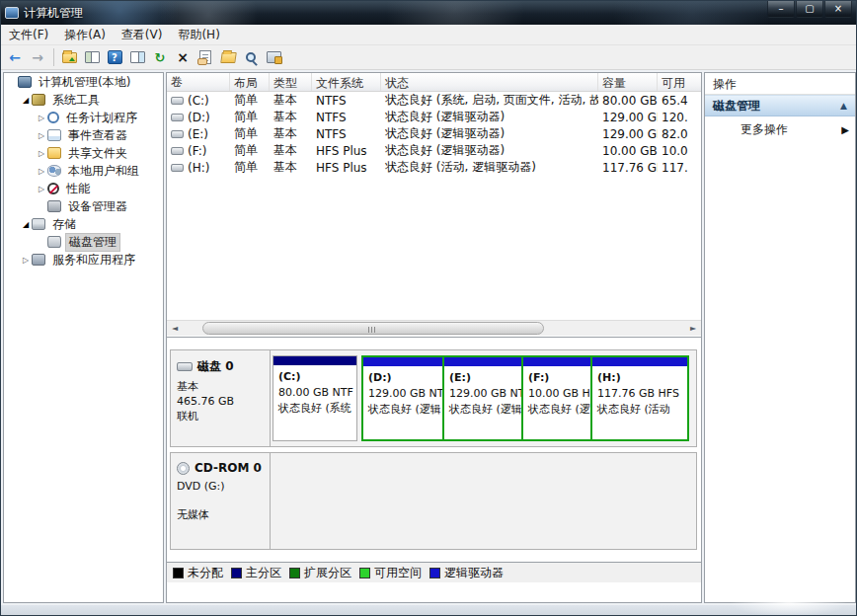  I want to click on tree-item-local-users-groups: ▷ 本地用户和组, so click(83, 171).